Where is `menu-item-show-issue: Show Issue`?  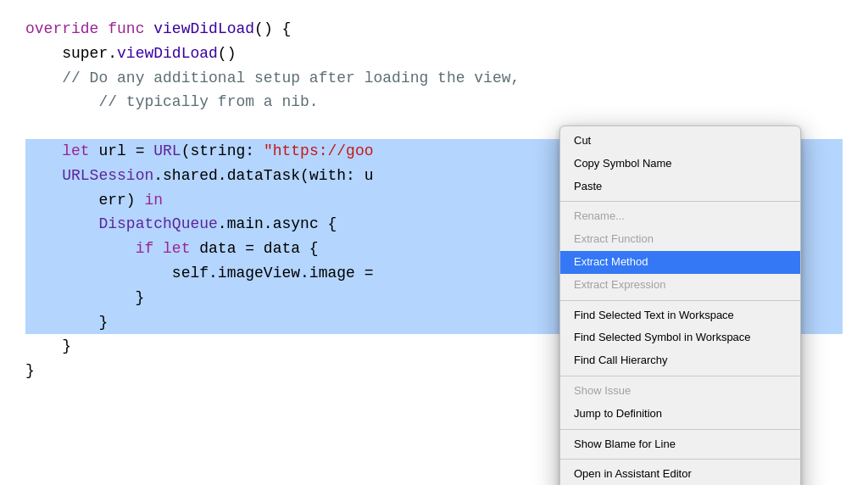
menu-item-show-issue: Show Issue is located at coordinates (680, 392).